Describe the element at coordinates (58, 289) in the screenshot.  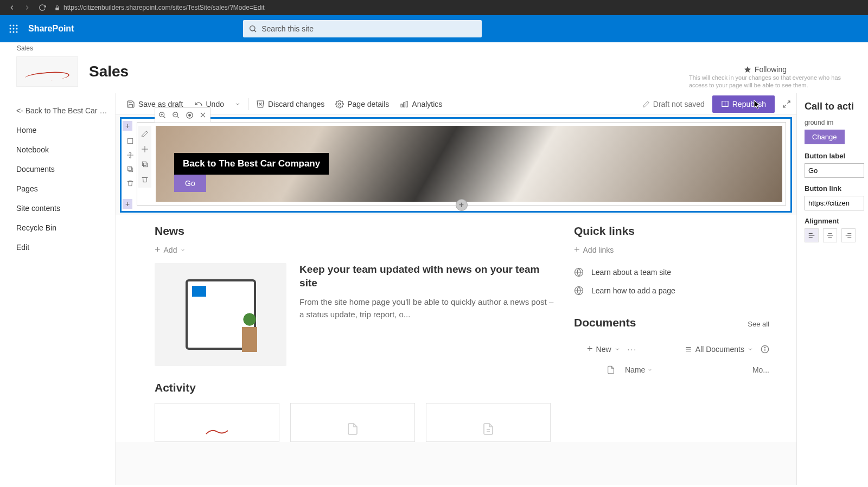
I see `left-nav: <- Back to The Best Car C... Home Notebo…` at that location.